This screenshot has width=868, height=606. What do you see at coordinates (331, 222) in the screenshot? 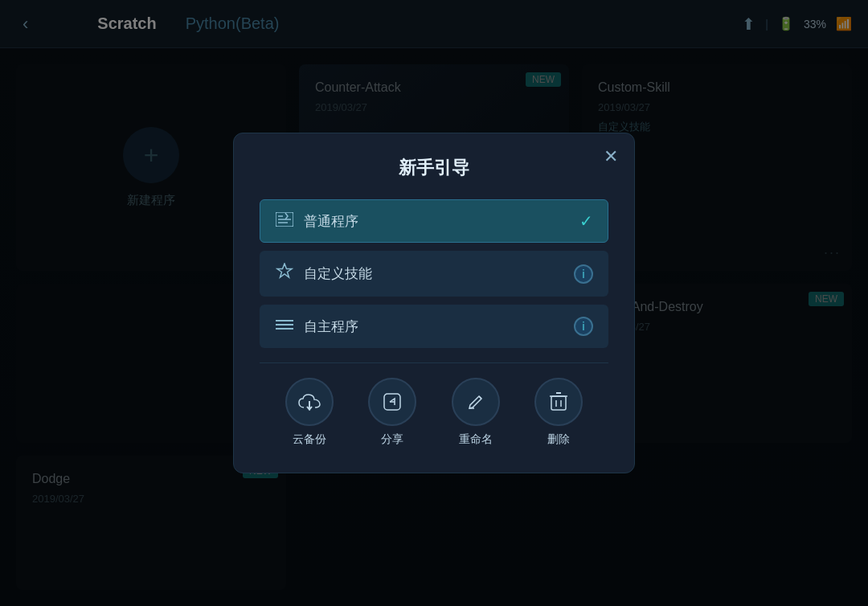
I see `option-label-normal: 普通程序` at bounding box center [331, 222].